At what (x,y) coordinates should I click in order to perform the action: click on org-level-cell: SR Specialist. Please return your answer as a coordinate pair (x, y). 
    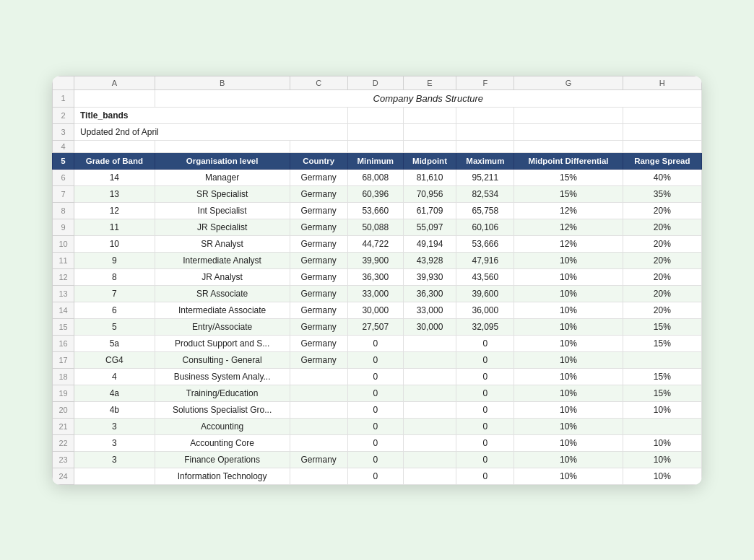
    Looking at the image, I should click on (222, 193).